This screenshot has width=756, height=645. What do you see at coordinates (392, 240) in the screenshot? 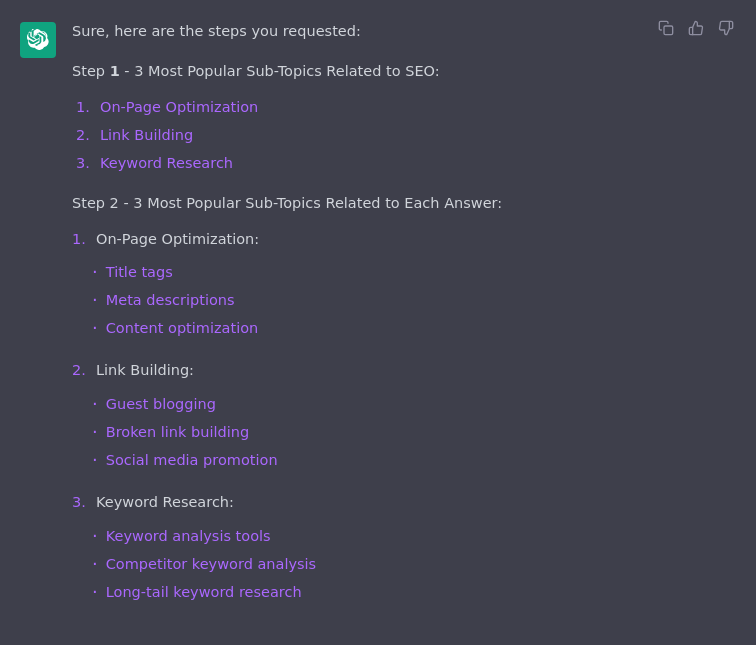
I see `subsection-heading: 1. On-Page Optimization:` at bounding box center [392, 240].